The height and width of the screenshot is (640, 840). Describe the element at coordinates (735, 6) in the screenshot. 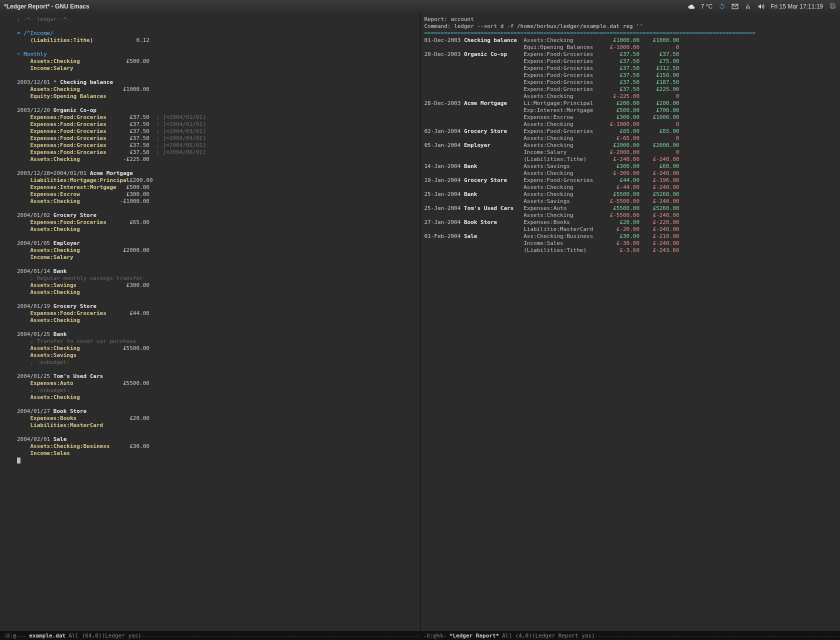

I see `mail-icon` at that location.